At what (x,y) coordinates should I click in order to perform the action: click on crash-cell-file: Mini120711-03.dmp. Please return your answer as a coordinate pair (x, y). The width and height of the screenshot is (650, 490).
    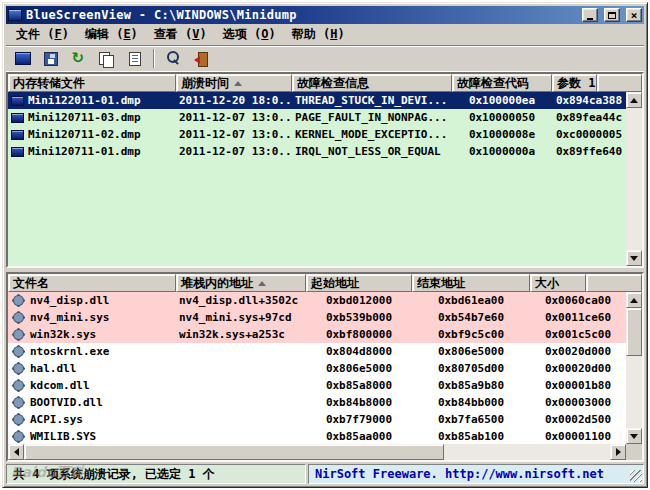
    Looking at the image, I should click on (92, 118).